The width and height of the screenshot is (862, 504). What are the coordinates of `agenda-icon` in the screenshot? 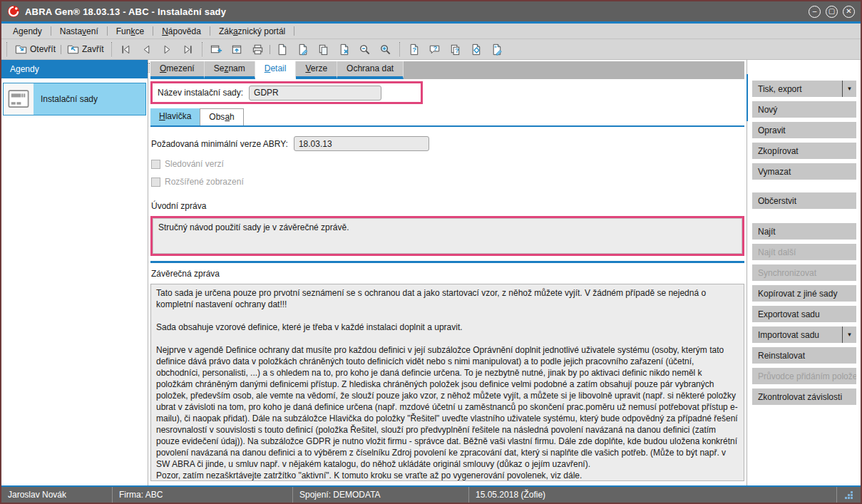 It's located at (19, 99).